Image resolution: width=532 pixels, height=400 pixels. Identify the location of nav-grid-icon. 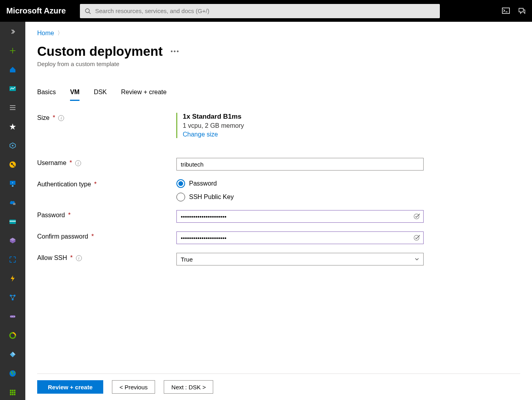
(13, 392).